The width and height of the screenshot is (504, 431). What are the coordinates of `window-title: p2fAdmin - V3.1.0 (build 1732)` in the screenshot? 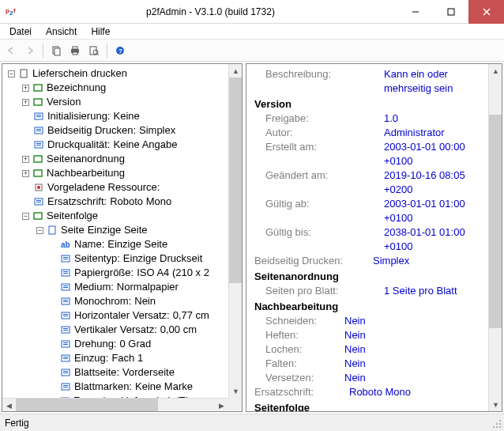 It's located at (210, 12).